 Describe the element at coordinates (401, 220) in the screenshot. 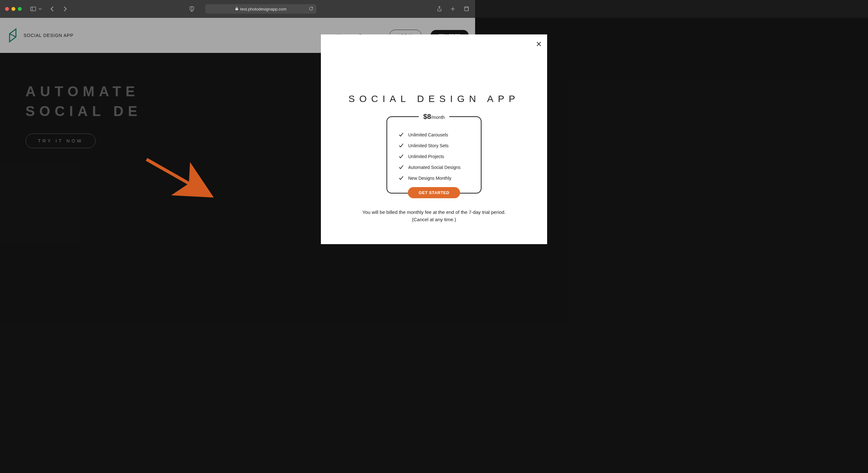

I see `footnote-line2: (Cancel at any time.)` at that location.